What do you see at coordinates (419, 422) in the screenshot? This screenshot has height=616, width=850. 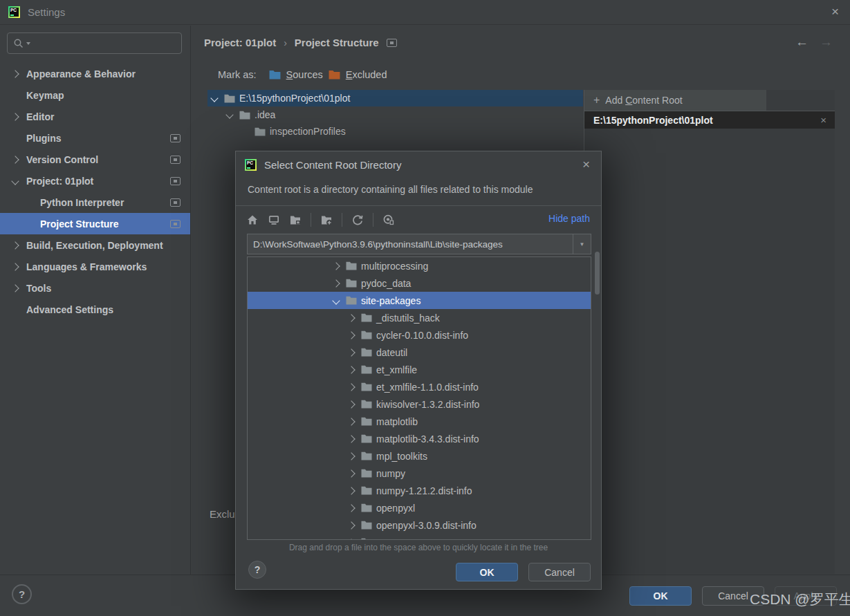 I see `tree-item-matplotlib: matplotlib` at bounding box center [419, 422].